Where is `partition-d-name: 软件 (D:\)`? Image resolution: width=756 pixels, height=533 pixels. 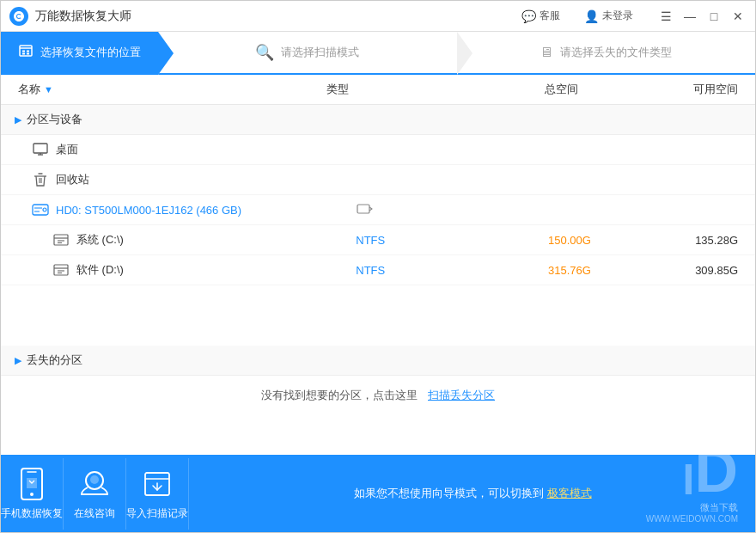
partition-d-name: 软件 (D:\) is located at coordinates (187, 270).